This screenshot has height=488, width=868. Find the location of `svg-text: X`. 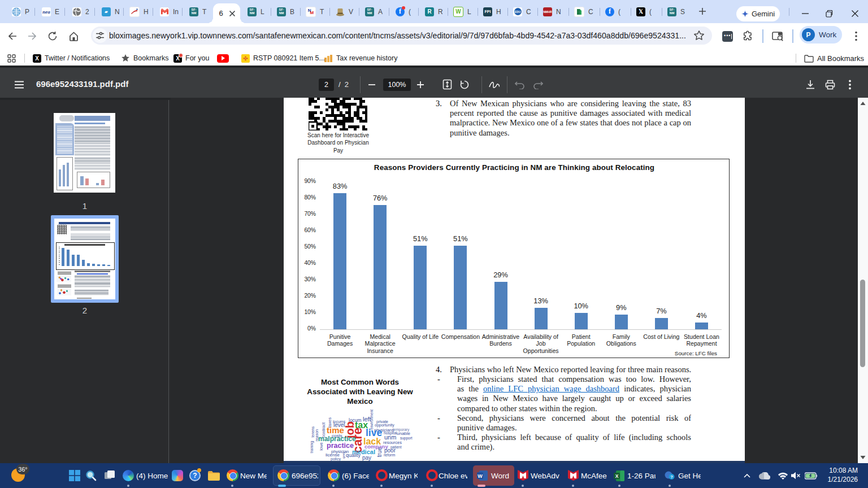

svg-text: X is located at coordinates (617, 476).